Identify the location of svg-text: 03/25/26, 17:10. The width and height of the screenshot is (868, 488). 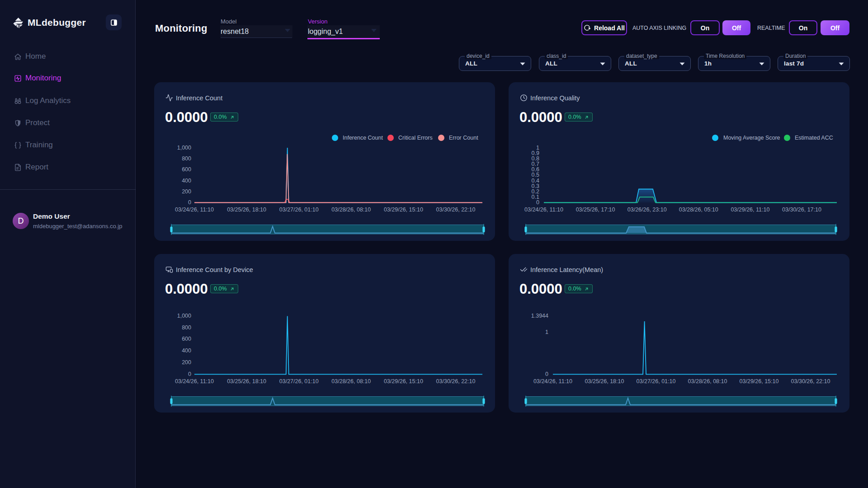
(596, 210).